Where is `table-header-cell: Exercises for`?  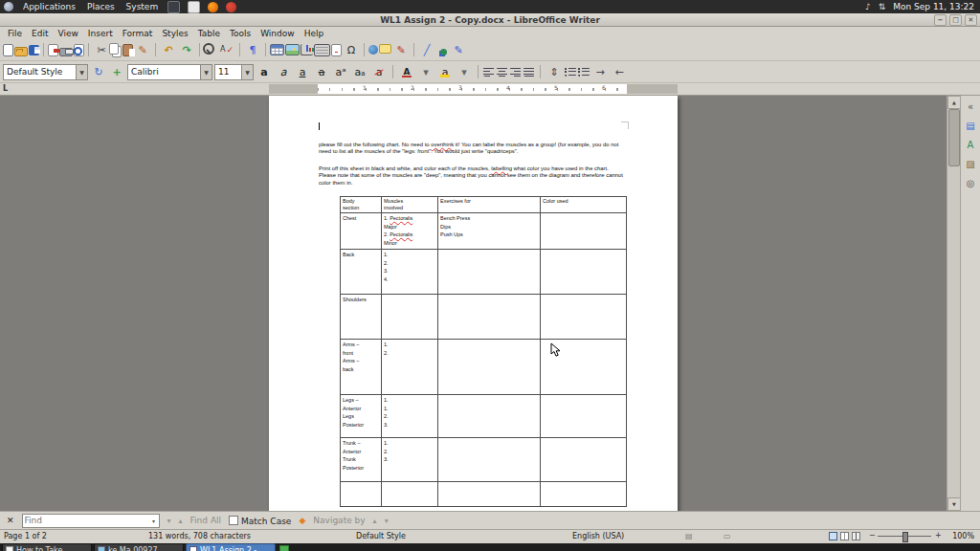 table-header-cell: Exercises for is located at coordinates (490, 205).